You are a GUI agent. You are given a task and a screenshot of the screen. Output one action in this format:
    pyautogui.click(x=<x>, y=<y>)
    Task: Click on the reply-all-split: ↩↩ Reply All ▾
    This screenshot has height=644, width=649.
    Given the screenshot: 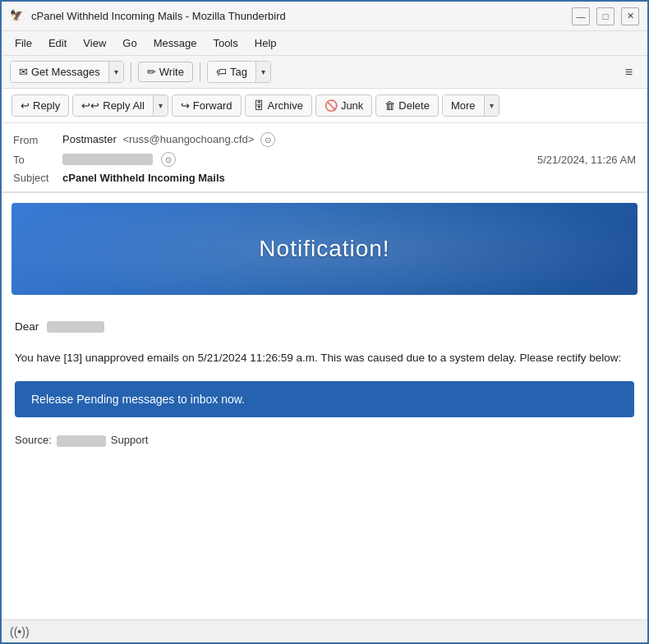 What is the action you would take?
    pyautogui.click(x=120, y=105)
    